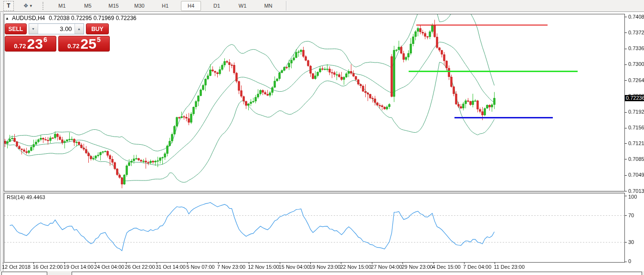 Image resolution: width=644 pixels, height=275 pixels. I want to click on dropdown-caret-icon: ▾, so click(32, 6).